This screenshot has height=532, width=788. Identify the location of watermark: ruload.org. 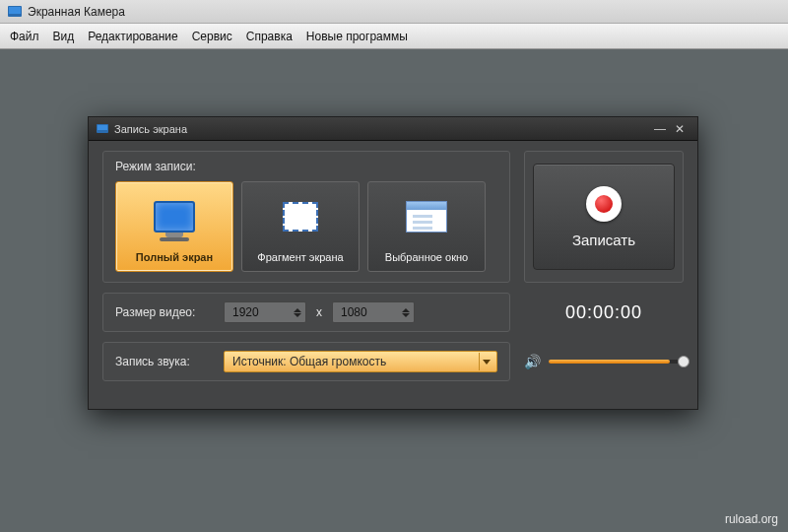
(752, 519).